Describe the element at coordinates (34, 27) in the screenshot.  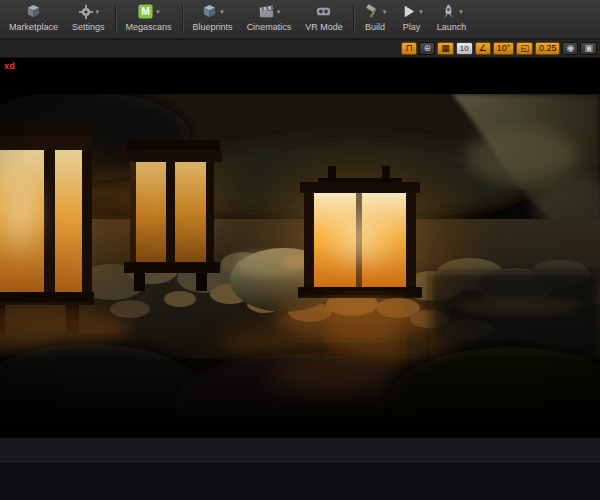
I see `toolbar-label: Marketplace` at that location.